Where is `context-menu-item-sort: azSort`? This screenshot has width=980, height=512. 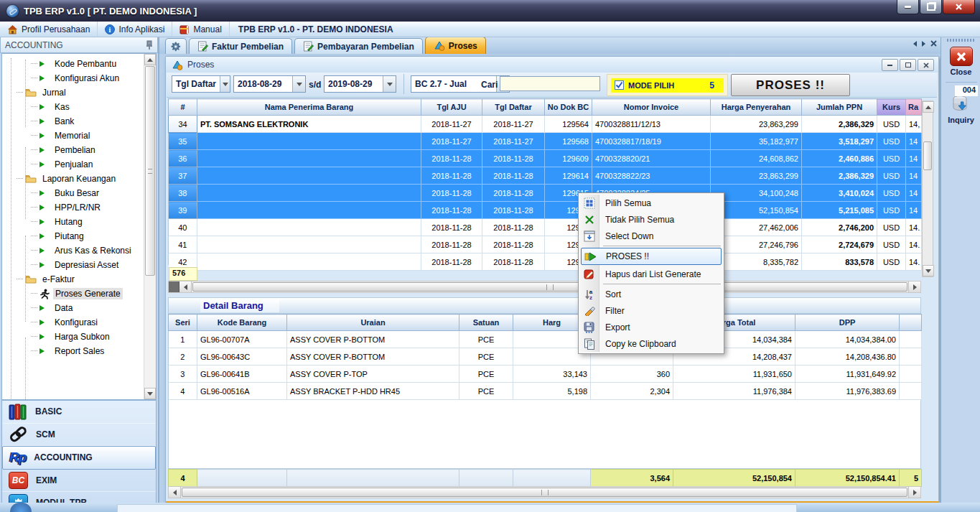
context-menu-item-sort: azSort is located at coordinates (651, 294).